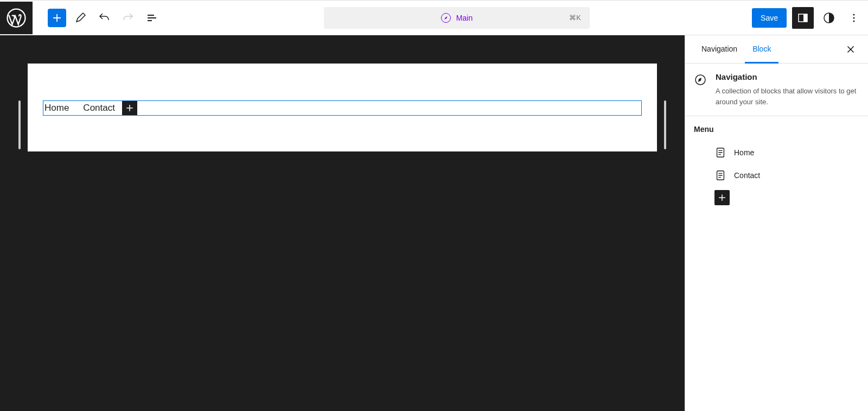  Describe the element at coordinates (747, 175) in the screenshot. I see `menu-item-label: Contact` at that location.